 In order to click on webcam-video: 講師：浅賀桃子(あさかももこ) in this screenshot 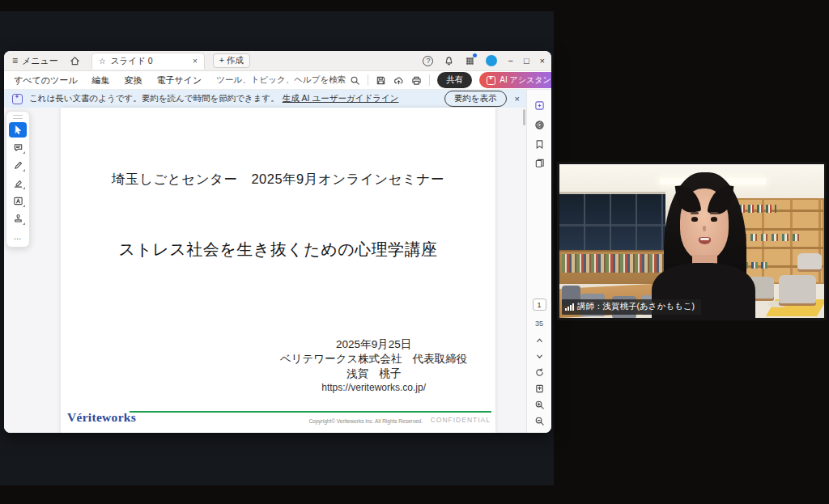, I will do `click(691, 241)`.